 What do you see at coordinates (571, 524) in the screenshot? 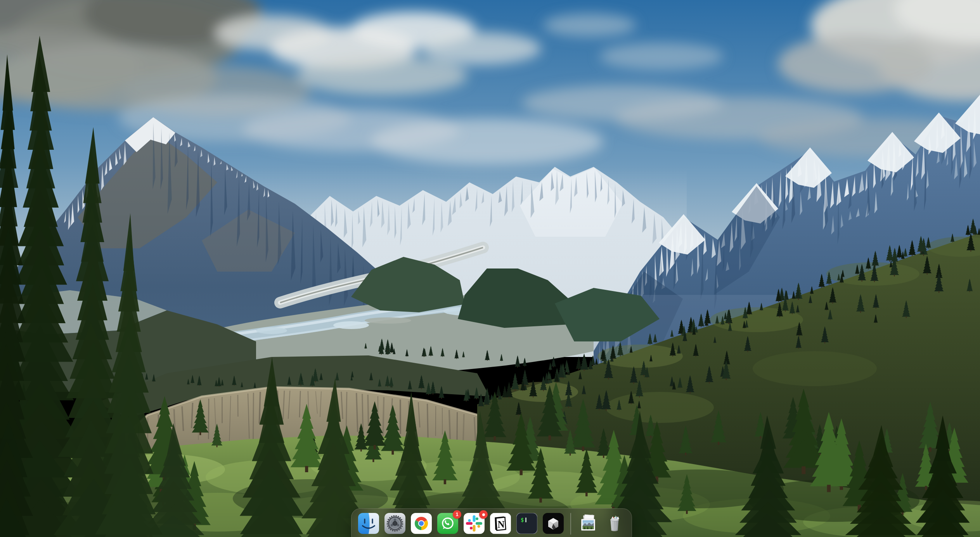
I see `dock-separator` at bounding box center [571, 524].